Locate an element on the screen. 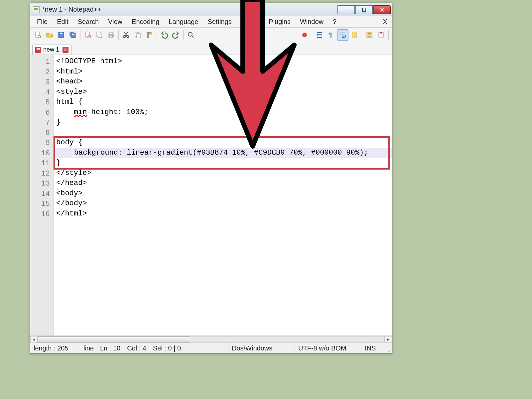 This screenshot has width=532, height=399. show-symbols-button: ¶ is located at coordinates (331, 35).